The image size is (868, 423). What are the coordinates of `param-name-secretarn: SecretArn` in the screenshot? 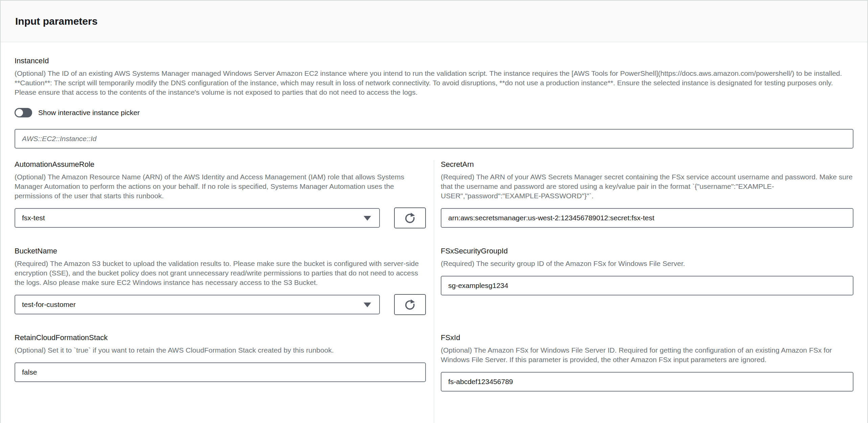 It's located at (647, 164).